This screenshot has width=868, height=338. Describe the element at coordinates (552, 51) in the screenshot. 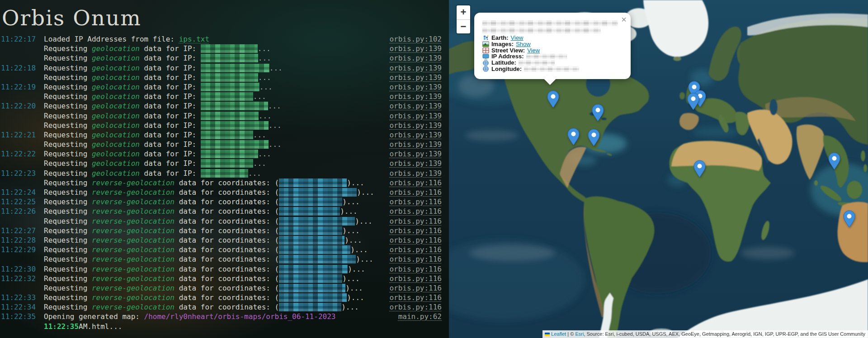

I see `popup-row: Street View:View` at that location.